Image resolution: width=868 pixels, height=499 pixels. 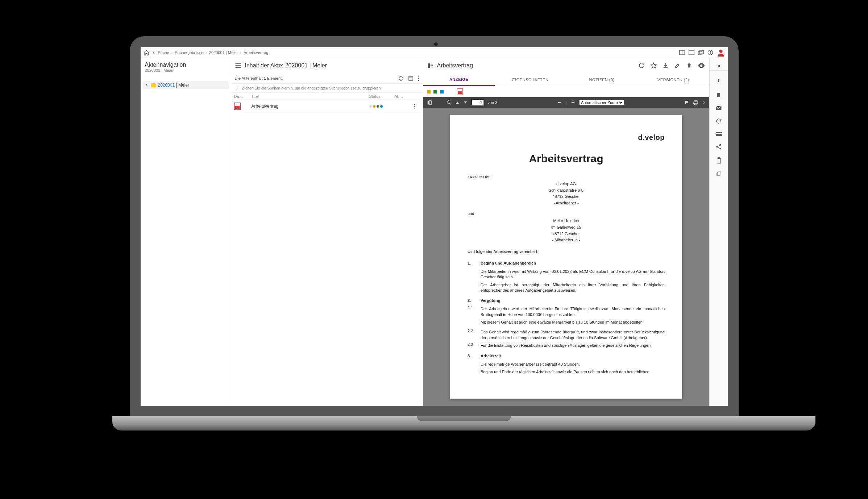 I want to click on pdf-icon, so click(x=460, y=92).